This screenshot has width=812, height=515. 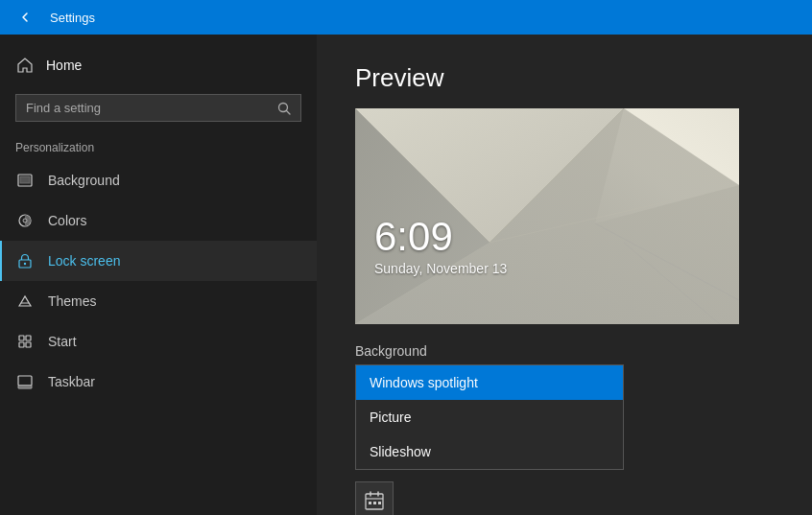 What do you see at coordinates (25, 341) in the screenshot?
I see `start-icon` at bounding box center [25, 341].